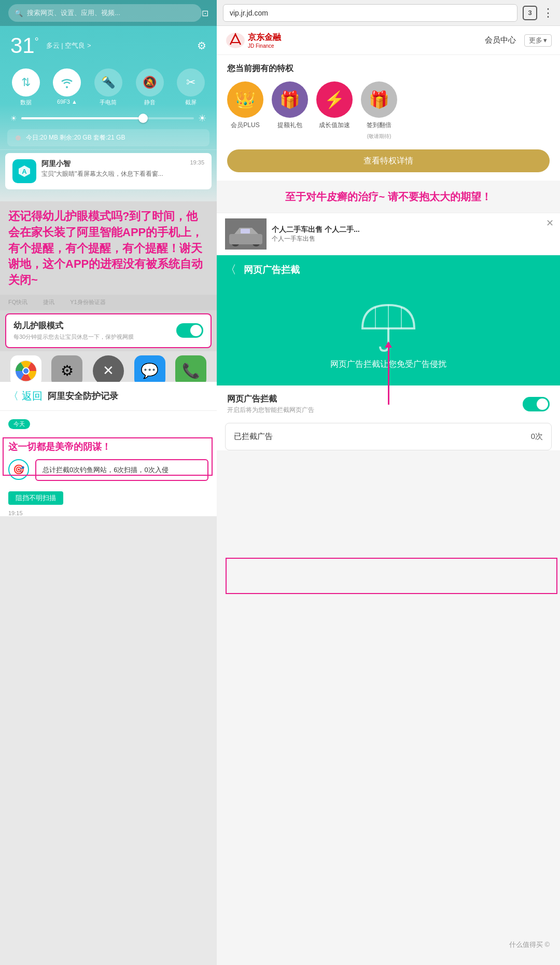  Describe the element at coordinates (56, 164) in the screenshot. I see `notif-app-name: 阿里小智` at that location.